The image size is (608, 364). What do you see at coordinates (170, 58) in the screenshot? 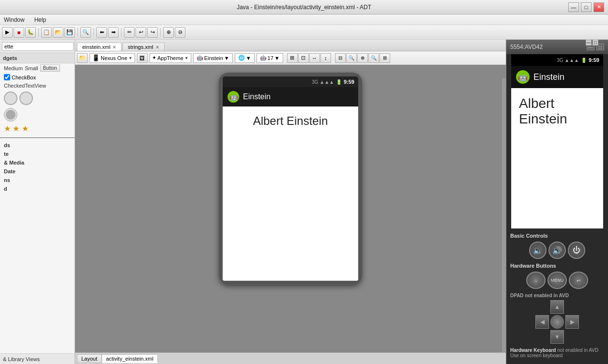
I see `theme-dropdown: ✦ AppTheme ▼` at bounding box center [170, 58].